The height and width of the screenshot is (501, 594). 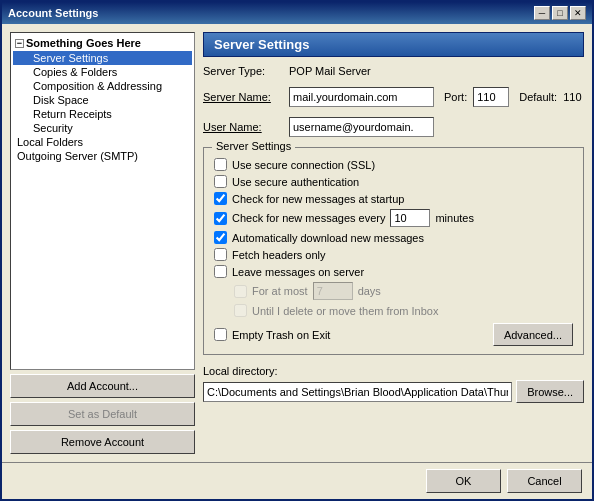 I want to click on ssl-checkbox-row: Use secure connection (SSL), so click(x=394, y=164).